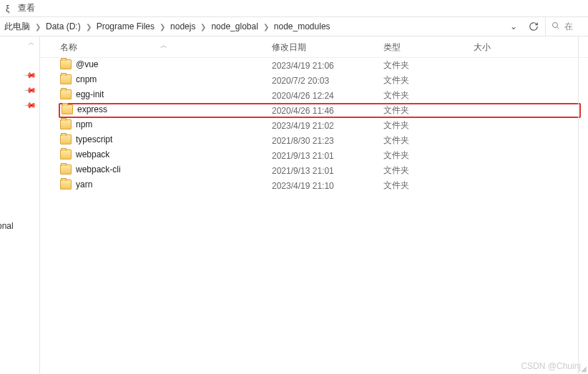 This screenshot has height=374, width=588. I want to click on file-name: yarn, so click(84, 184).